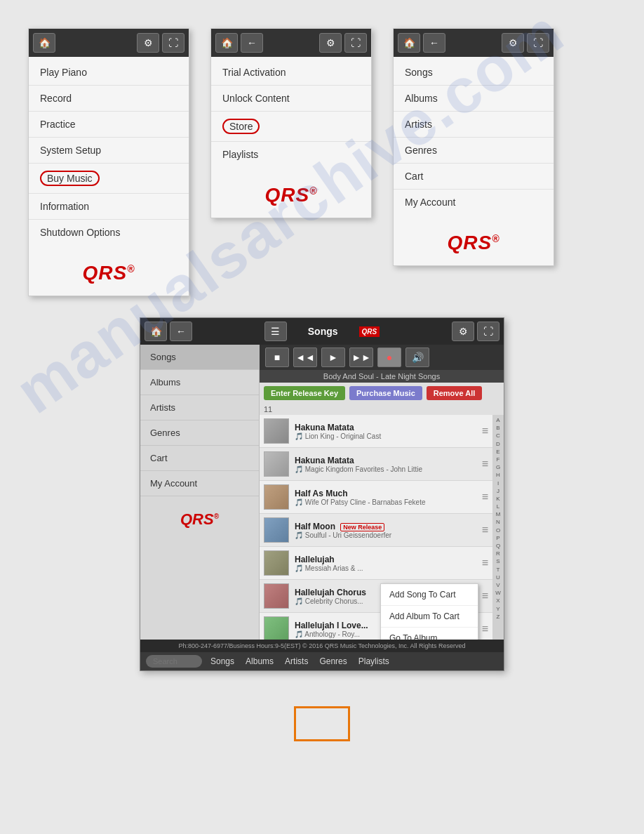 The width and height of the screenshot is (644, 834). What do you see at coordinates (498, 577) in the screenshot?
I see `alpha-U: U` at bounding box center [498, 577].